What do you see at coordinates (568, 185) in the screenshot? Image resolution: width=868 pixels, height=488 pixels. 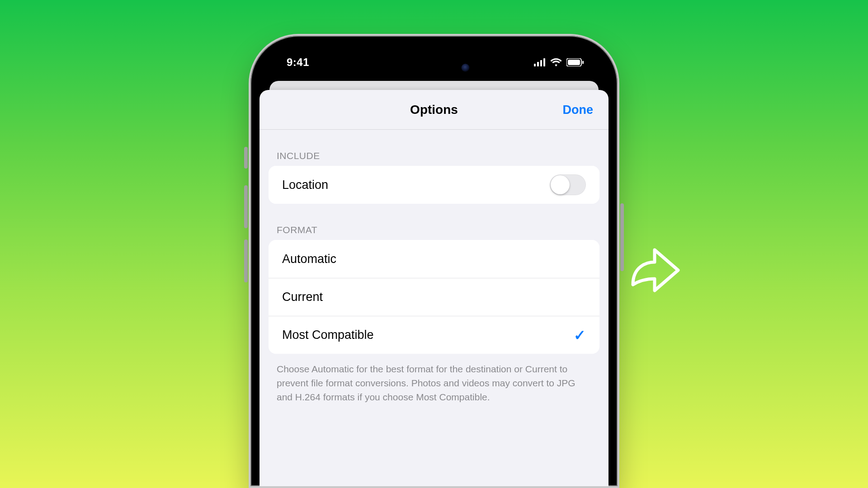 I see `location-toggle` at bounding box center [568, 185].